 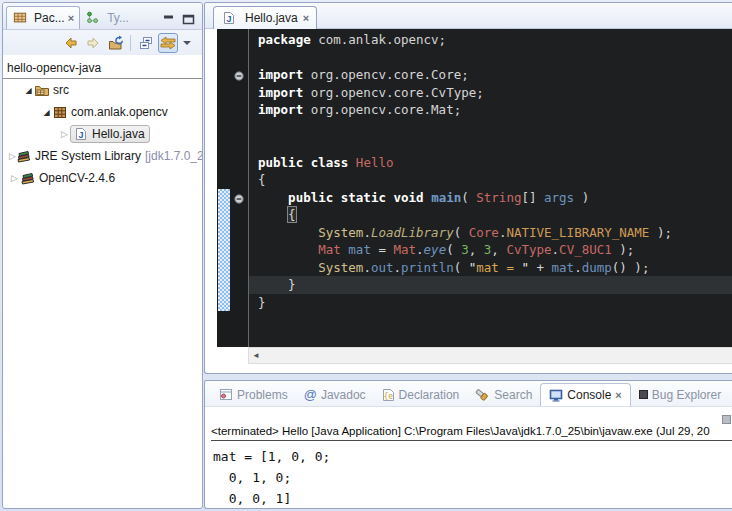 What do you see at coordinates (102, 178) in the screenshot?
I see `tree-item-opencv-2-4-6: ▷OpenCV-2.4.6` at bounding box center [102, 178].